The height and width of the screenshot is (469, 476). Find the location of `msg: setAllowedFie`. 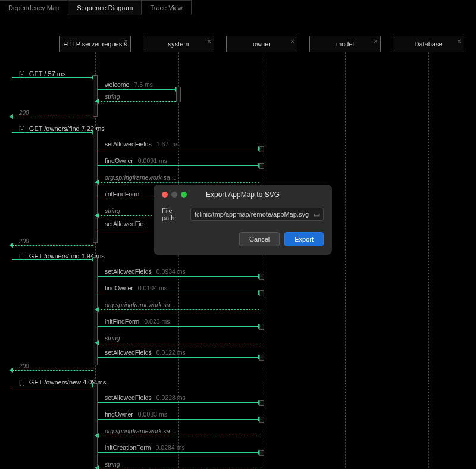

msg: setAllowedFie is located at coordinates (124, 224).